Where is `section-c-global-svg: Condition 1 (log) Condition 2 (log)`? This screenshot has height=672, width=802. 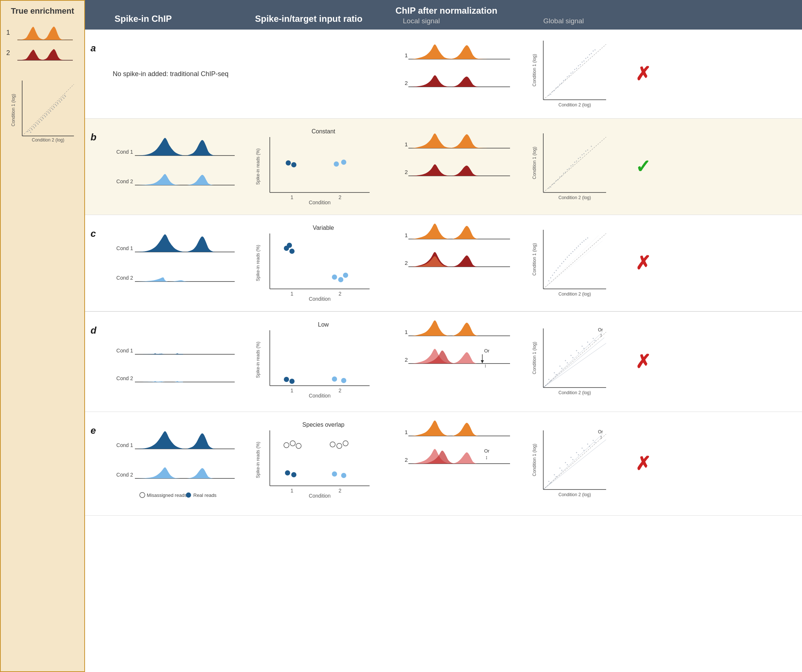
section-c-global-svg: Condition 1 (log) Condition 2 (log) is located at coordinates (573, 263).